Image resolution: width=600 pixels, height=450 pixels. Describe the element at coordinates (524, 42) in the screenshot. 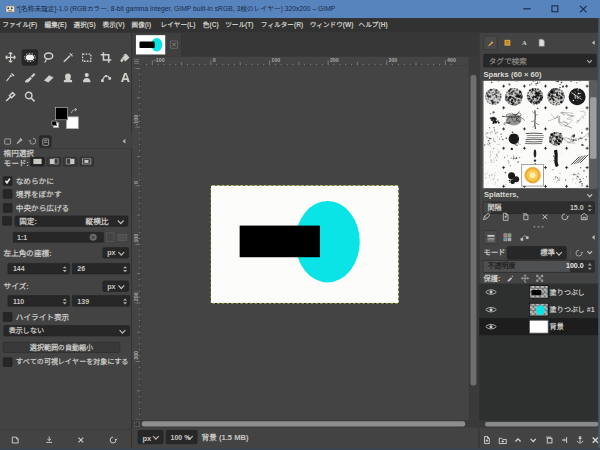

I see `svg-text: A` at that location.